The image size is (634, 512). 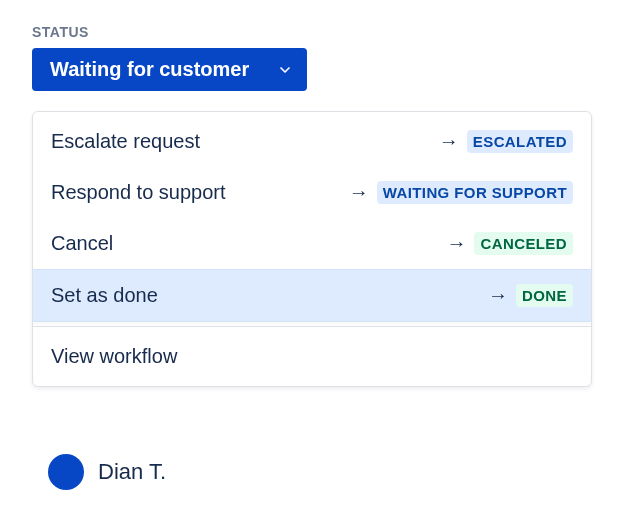 I want to click on transition-target-lozenge: WAITING FOR SUPPORT, so click(x=475, y=192).